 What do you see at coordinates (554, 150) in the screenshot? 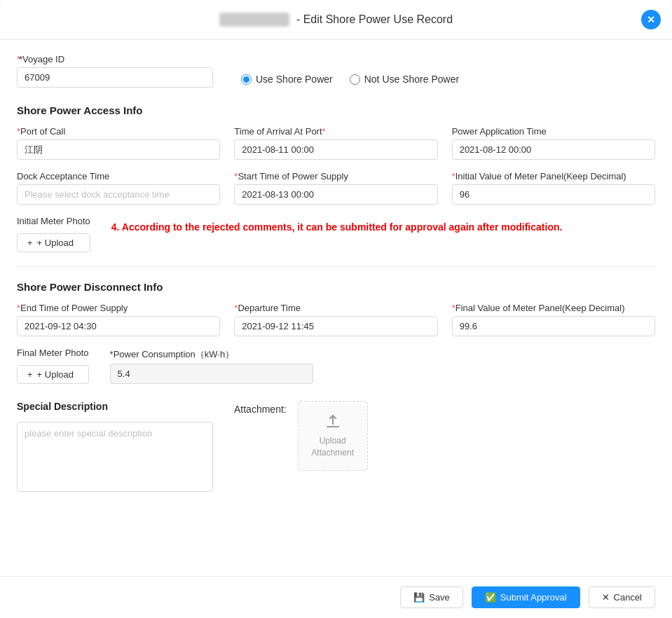
I see `power-app-time-input` at bounding box center [554, 150].